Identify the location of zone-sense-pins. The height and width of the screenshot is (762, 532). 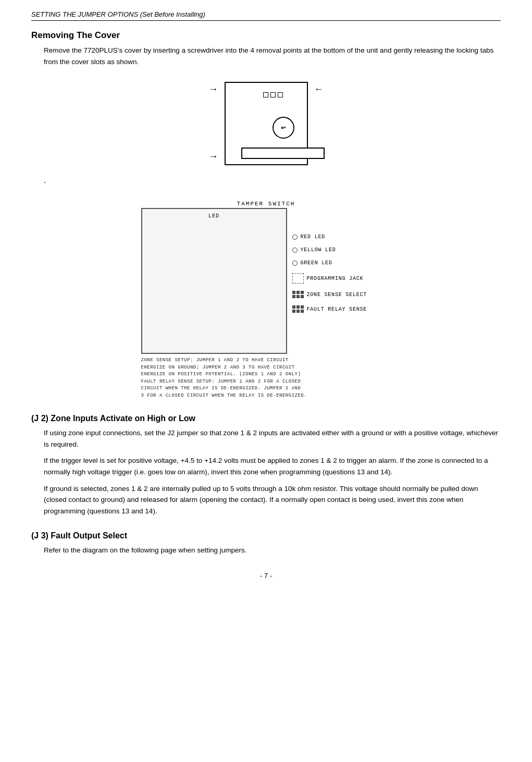
(298, 294).